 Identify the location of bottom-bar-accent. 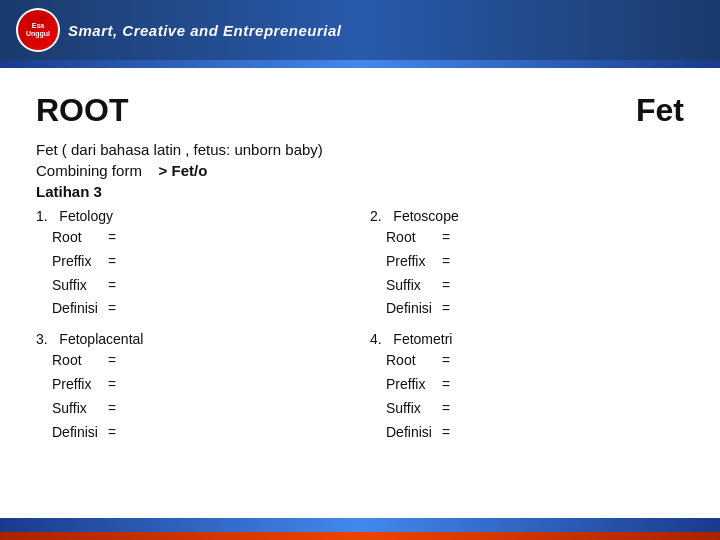
(360, 536).